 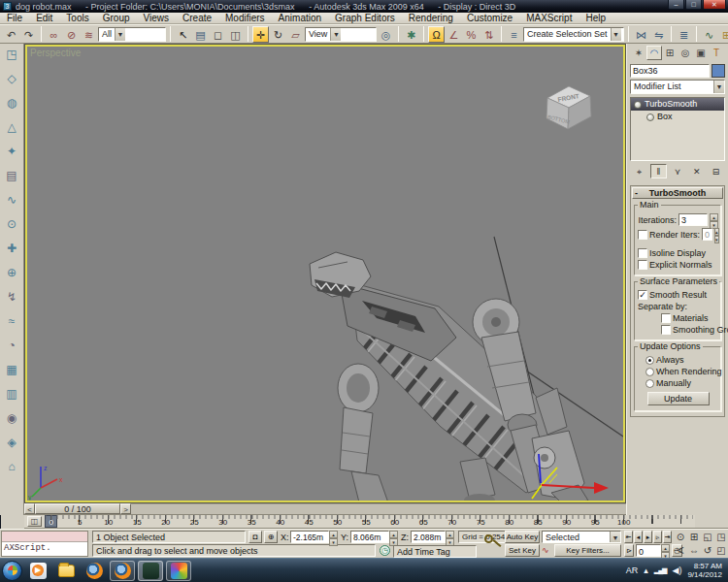 What do you see at coordinates (643, 235) in the screenshot?
I see `render-iters-checkbox` at bounding box center [643, 235].